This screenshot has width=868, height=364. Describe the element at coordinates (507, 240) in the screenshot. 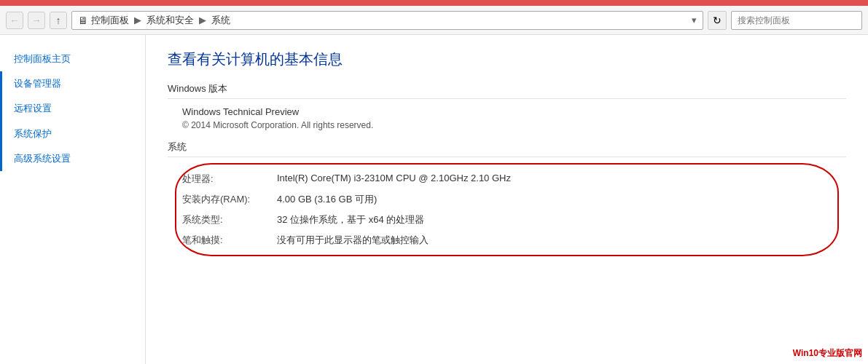

I see `table-row: 笔和触摸: 没有可用于此显示器的笔或触控输入` at that location.